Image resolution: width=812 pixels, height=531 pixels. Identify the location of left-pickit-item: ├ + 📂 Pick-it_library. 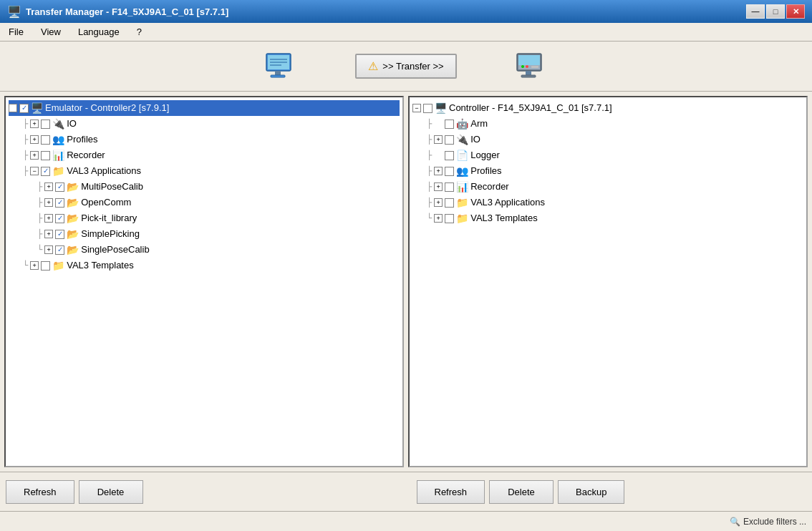
(204, 218).